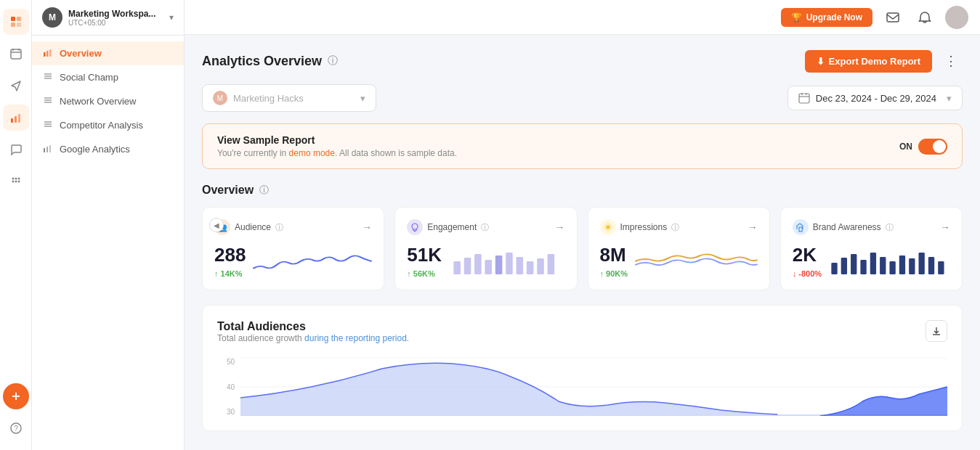 The width and height of the screenshot is (980, 450). What do you see at coordinates (452, 227) in the screenshot?
I see `engagement-label: Engagement` at bounding box center [452, 227].